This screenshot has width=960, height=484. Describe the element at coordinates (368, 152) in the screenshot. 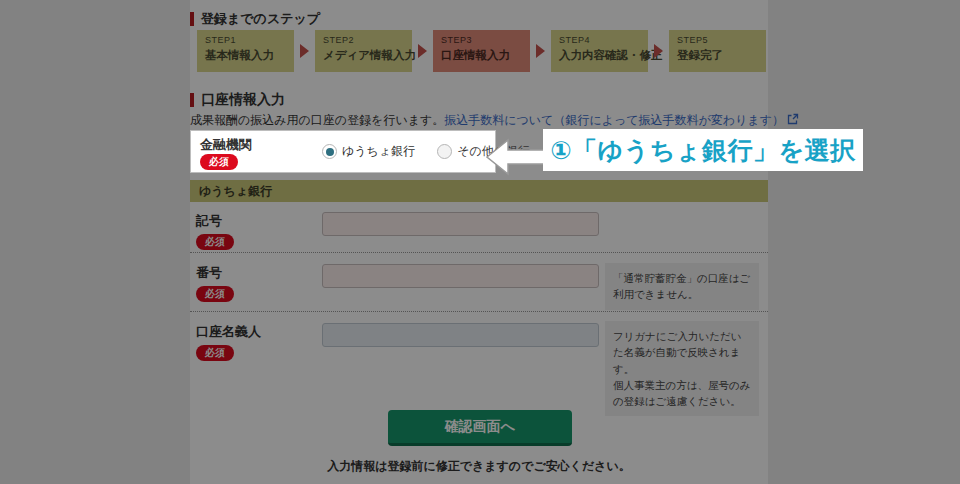

I see `radio-yucho-bank: ゆうちょ銀行` at that location.